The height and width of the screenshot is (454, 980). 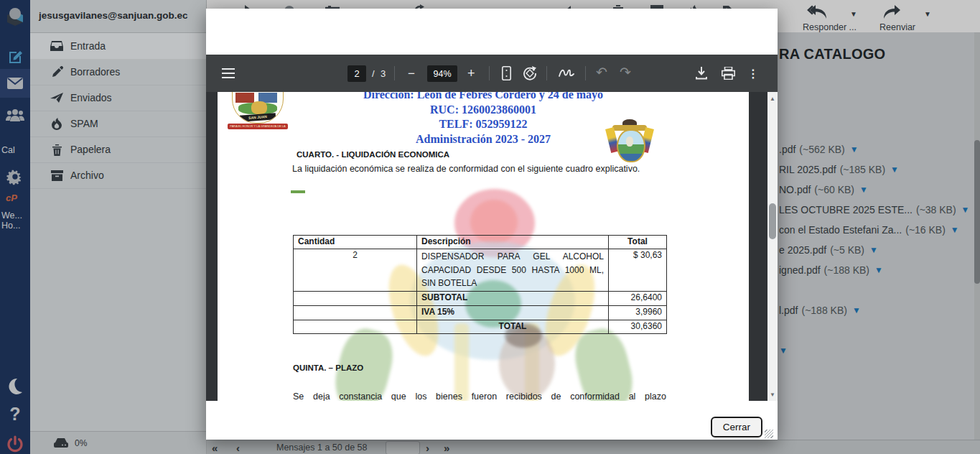 I want to click on table-cell-total-value: 30,6360, so click(x=638, y=328).